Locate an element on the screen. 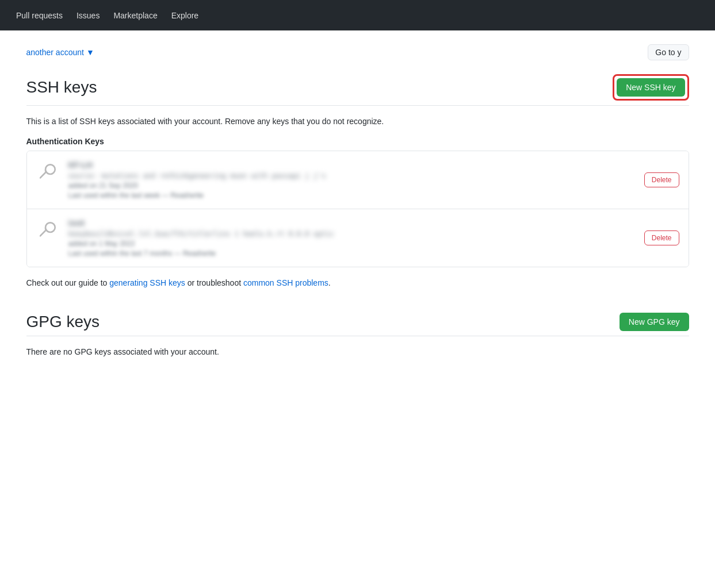 This screenshot has height=588, width=715. key-name: ivo4 is located at coordinates (352, 223).